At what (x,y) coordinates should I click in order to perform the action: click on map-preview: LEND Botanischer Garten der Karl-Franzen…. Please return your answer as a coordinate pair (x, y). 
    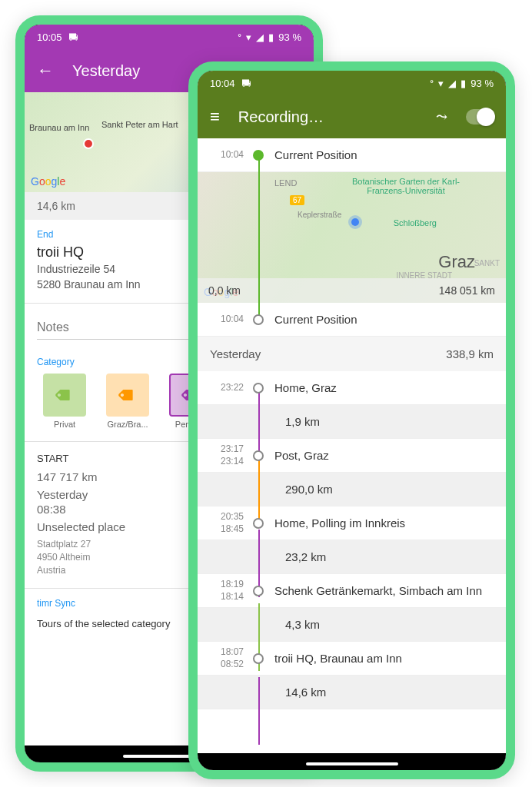
    Looking at the image, I should click on (352, 237).